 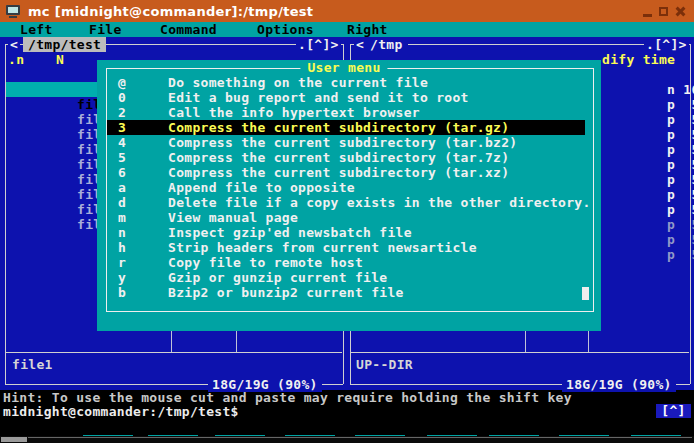 What do you see at coordinates (346, 232) in the screenshot?
I see `user-menu-item: n Inspect gzip'ed newsbatch file` at bounding box center [346, 232].